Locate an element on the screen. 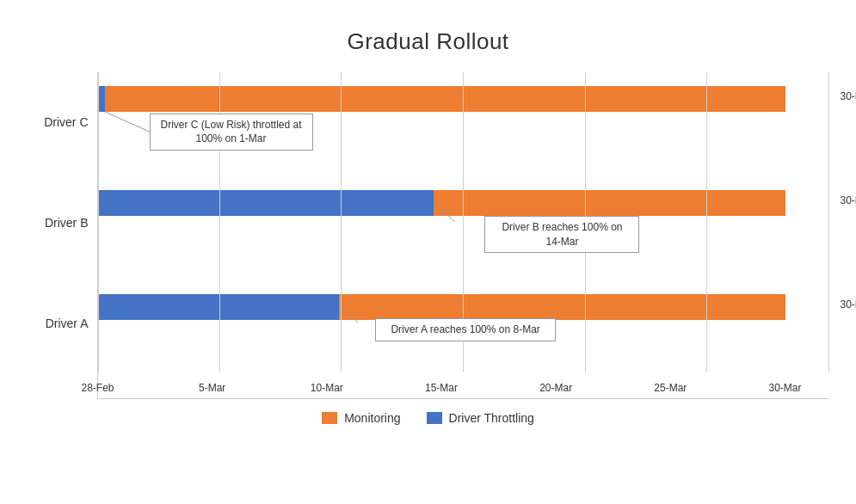 The width and height of the screenshot is (856, 504). legend-label-throttling: Driver Throttling is located at coordinates (492, 418).